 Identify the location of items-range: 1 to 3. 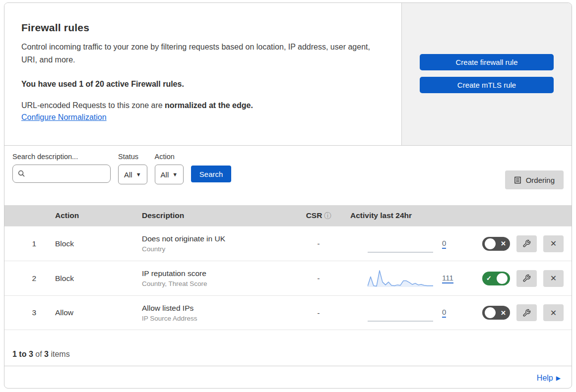
(23, 354).